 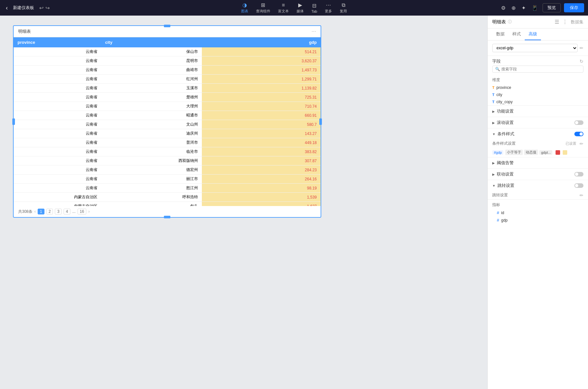 What do you see at coordinates (35, 212) in the screenshot?
I see `prev-page-button: ‹` at bounding box center [35, 212].